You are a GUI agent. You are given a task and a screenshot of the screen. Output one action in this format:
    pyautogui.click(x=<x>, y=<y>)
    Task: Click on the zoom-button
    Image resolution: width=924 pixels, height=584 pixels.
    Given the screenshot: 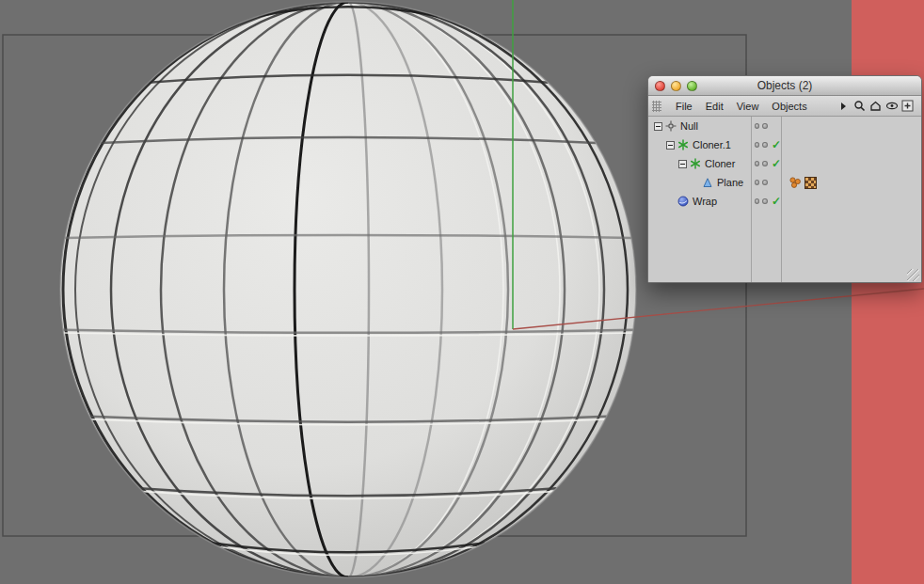 What is the action you would take?
    pyautogui.click(x=693, y=87)
    